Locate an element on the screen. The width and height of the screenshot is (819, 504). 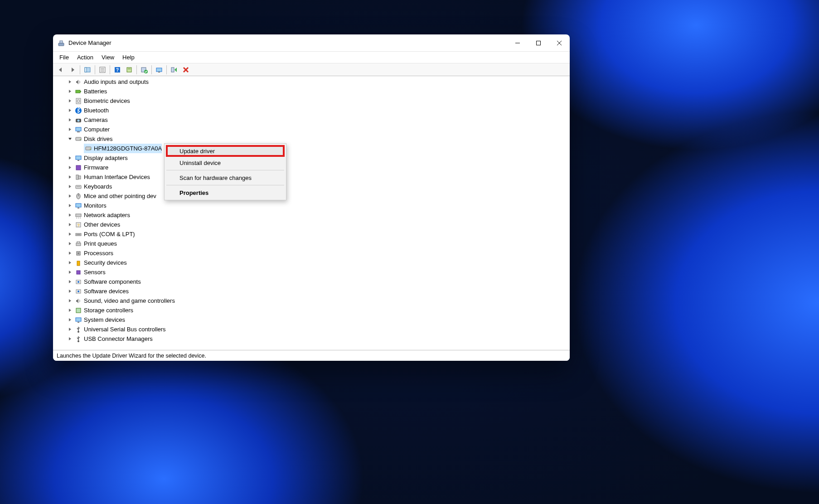
tree-category: Monitors is located at coordinates (318, 206).